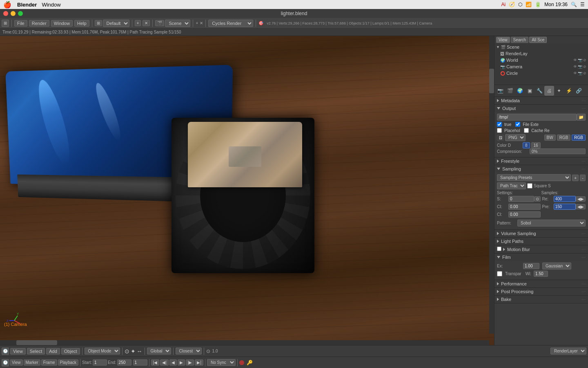 The width and height of the screenshot is (588, 368). What do you see at coordinates (499, 124) in the screenshot?
I see `overwrite-check` at bounding box center [499, 124].